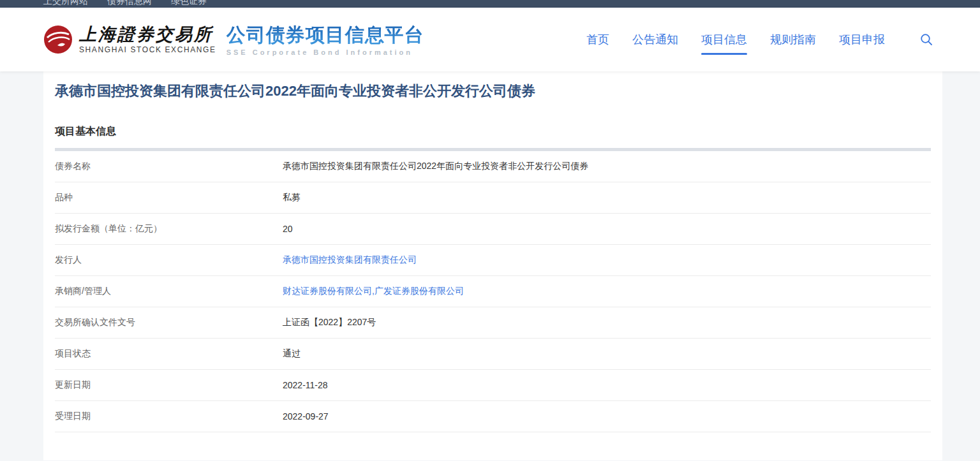 This screenshot has width=980, height=461. I want to click on field-label: 承销商/管理人, so click(168, 291).